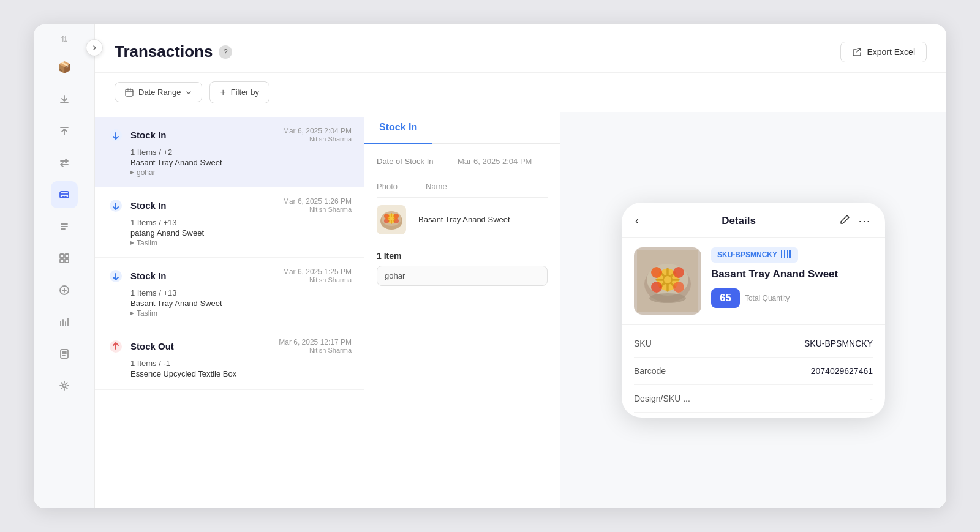 The width and height of the screenshot is (980, 532). What do you see at coordinates (753, 220) in the screenshot?
I see `phone-header: ‹ Details ⋯` at bounding box center [753, 220].